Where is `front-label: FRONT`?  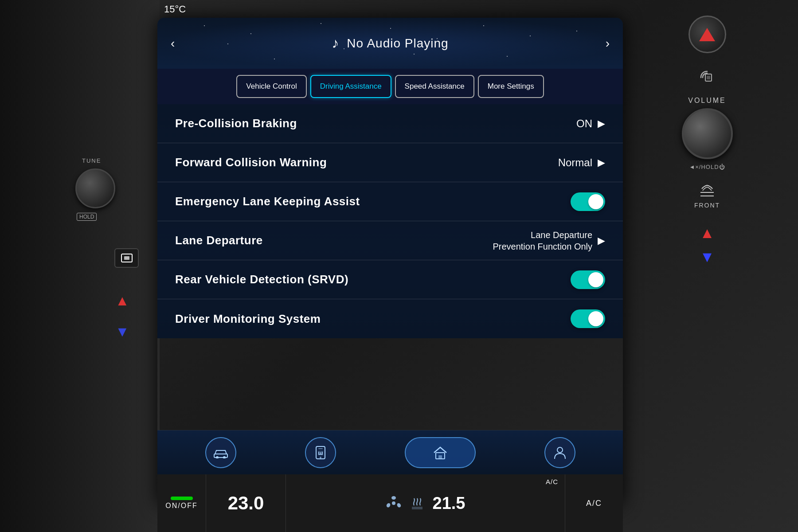 front-label: FRONT is located at coordinates (707, 205).